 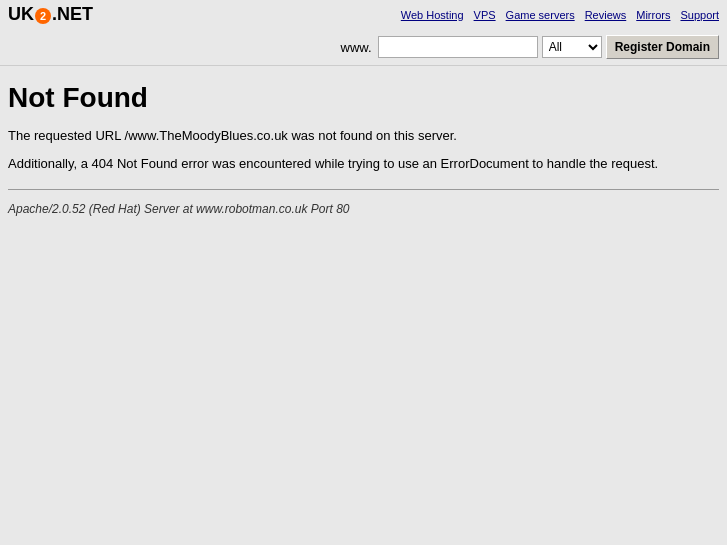 I want to click on domain-input, so click(x=458, y=47).